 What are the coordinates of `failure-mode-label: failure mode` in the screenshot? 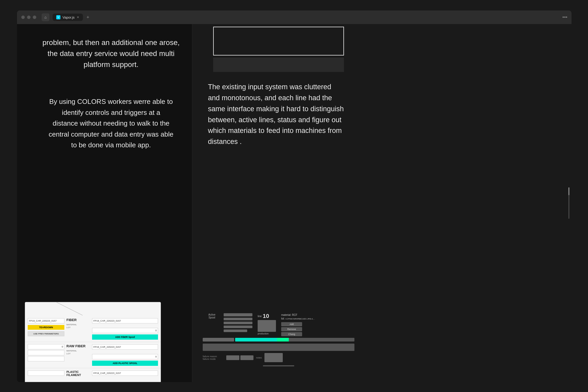 It's located at (213, 359).